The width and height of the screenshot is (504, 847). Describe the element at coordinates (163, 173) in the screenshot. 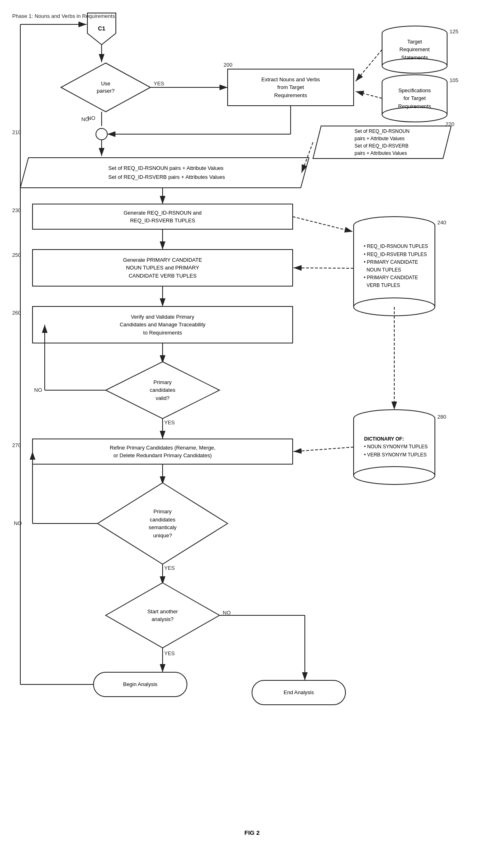

I see `set-pairs-node: Set of REQ_ID-RSNOUN pairs + Attribute V…` at that location.